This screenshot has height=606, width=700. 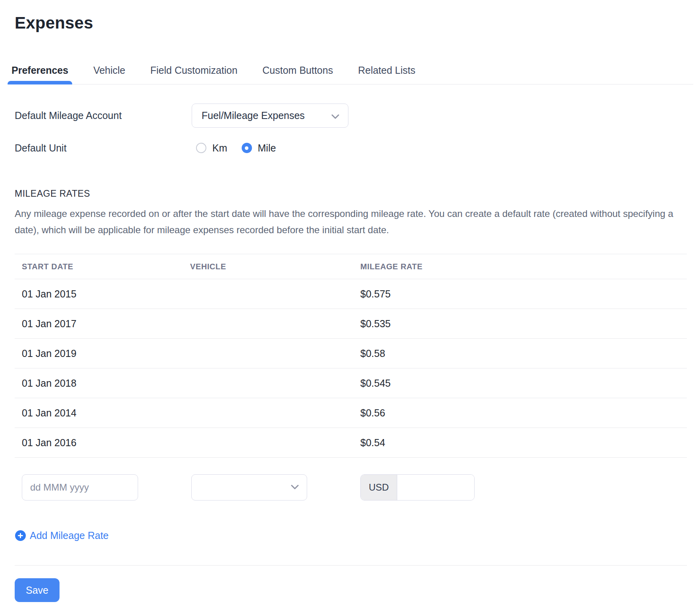 I want to click on tab-custom-buttons: Custom Buttons, so click(x=298, y=74).